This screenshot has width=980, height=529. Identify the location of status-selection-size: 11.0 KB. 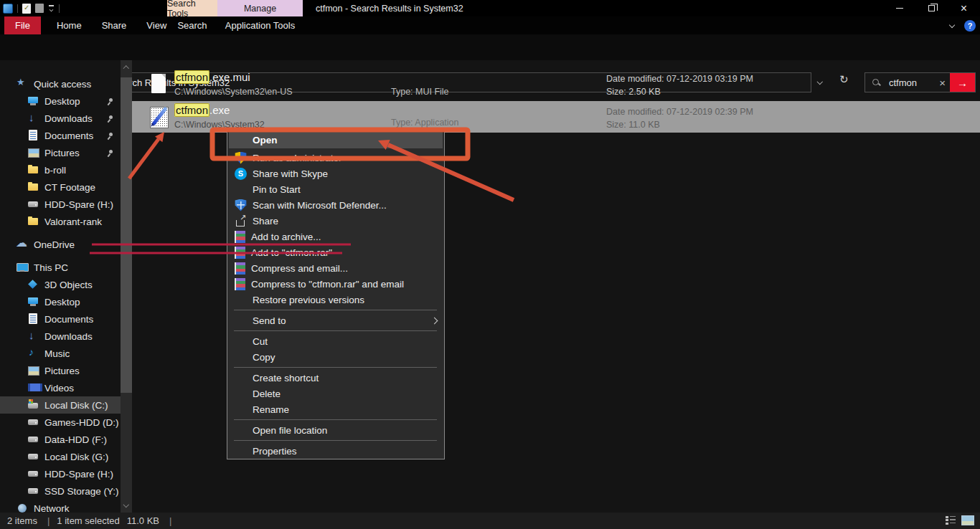
(143, 520).